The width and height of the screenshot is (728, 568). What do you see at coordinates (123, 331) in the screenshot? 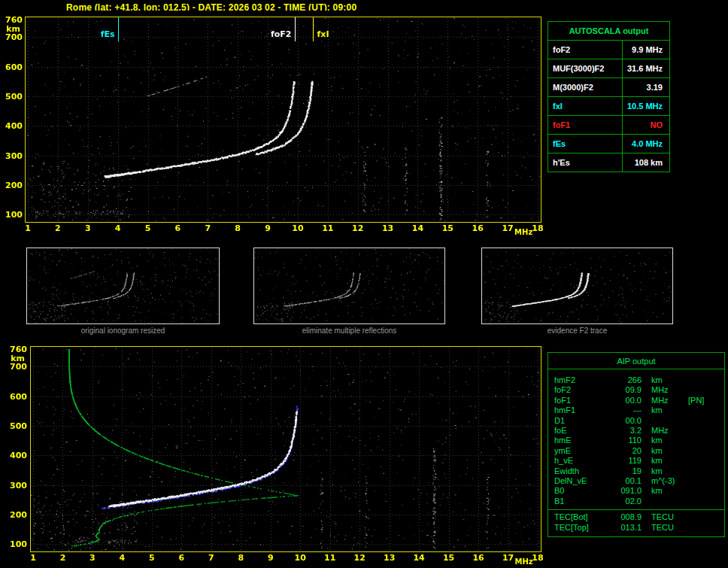
I see `thumbnail-caption-original: original ionogram resized` at bounding box center [123, 331].